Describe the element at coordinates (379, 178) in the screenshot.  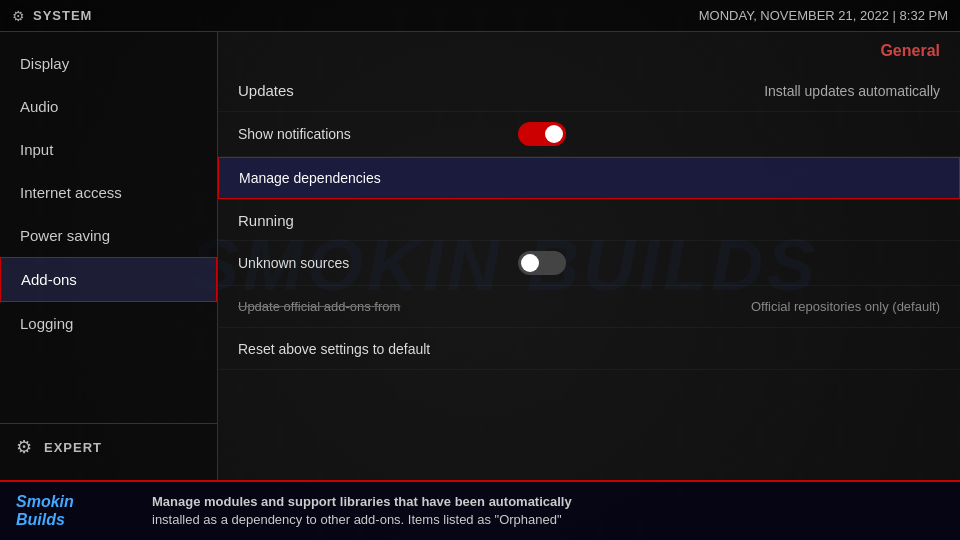
I see `manage-dependencies-label: Manage dependencies` at that location.